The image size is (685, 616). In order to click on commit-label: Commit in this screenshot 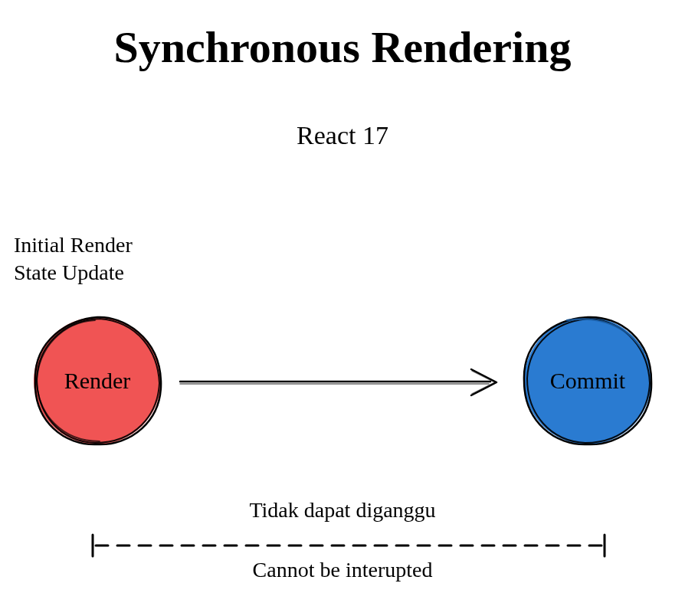, I will do `click(588, 381)`.